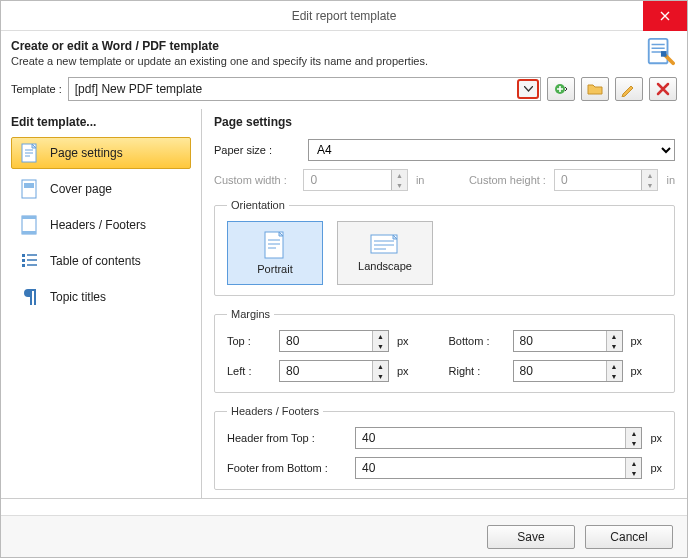 This screenshot has width=688, height=558. I want to click on open-folder-button, so click(595, 89).